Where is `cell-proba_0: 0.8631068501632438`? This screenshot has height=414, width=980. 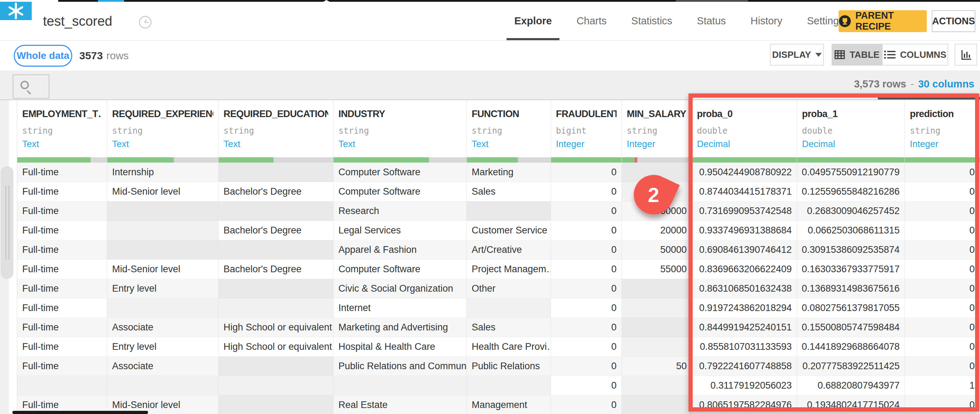 cell-proba_0: 0.8631068501632438 is located at coordinates (745, 288).